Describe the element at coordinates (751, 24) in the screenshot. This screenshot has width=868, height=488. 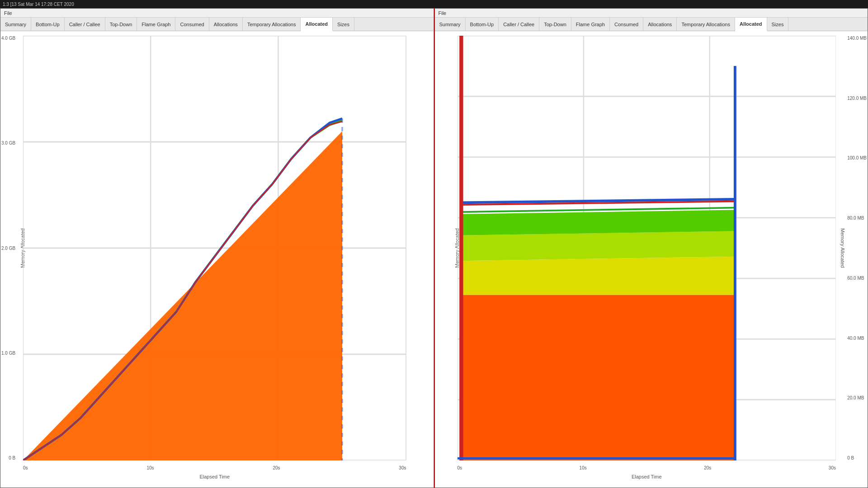
I see `tab-allocated-right: Allocated` at that location.